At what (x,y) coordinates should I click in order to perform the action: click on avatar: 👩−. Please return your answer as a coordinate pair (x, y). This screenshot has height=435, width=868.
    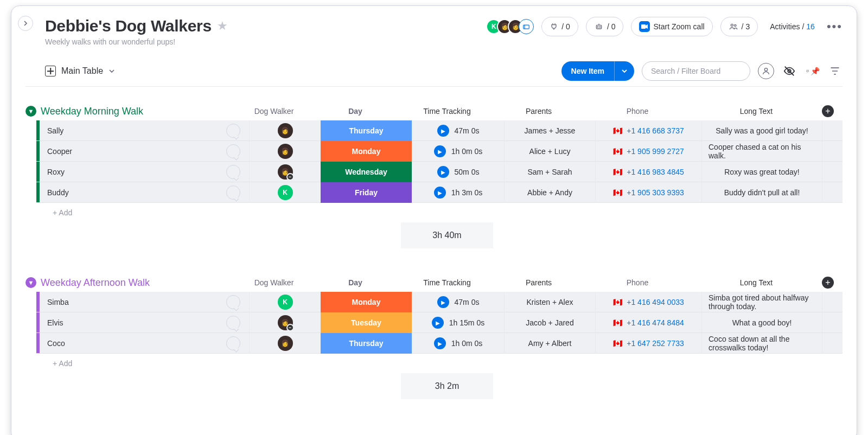
    Looking at the image, I should click on (285, 172).